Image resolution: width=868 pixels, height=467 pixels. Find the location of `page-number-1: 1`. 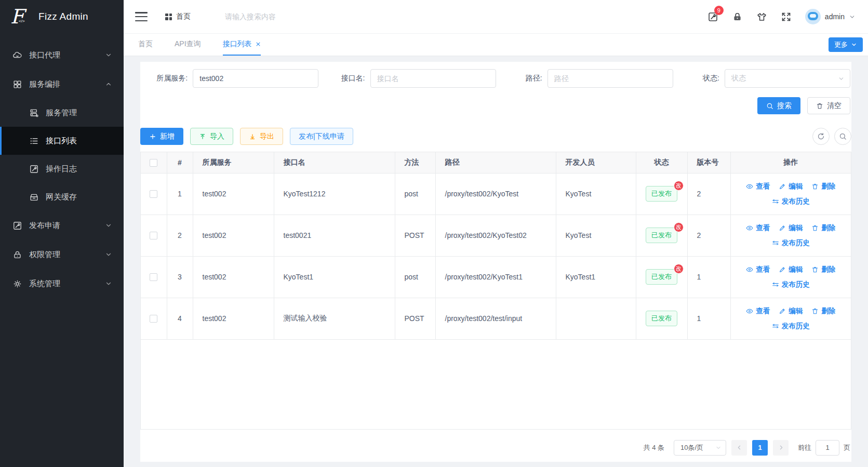

page-number-1: 1 is located at coordinates (760, 448).